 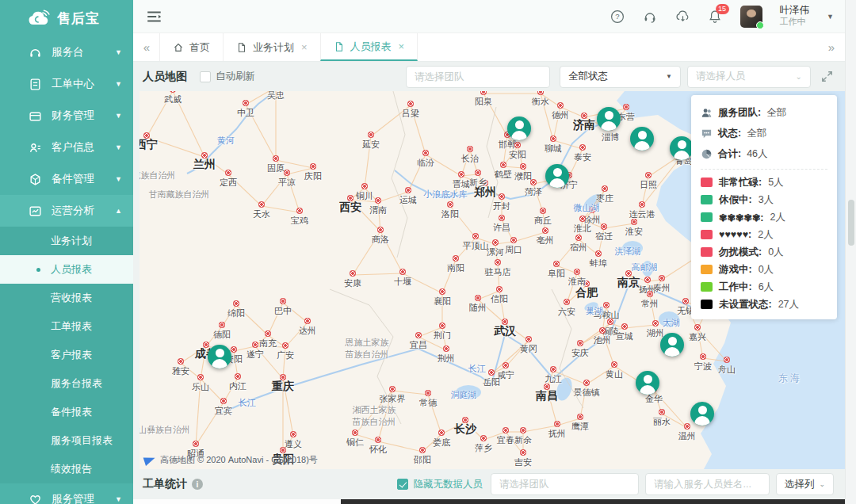 I want to click on sidebar-subitem-备件报表: 备件报表, so click(x=67, y=412).